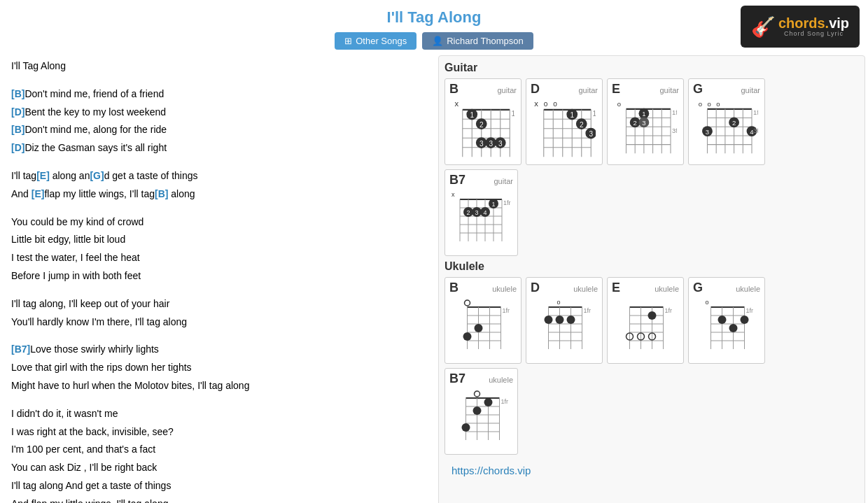  What do you see at coordinates (482, 411) in the screenshot?
I see `chord-box-B7-ukulele: B7 ukulele` at bounding box center [482, 411].